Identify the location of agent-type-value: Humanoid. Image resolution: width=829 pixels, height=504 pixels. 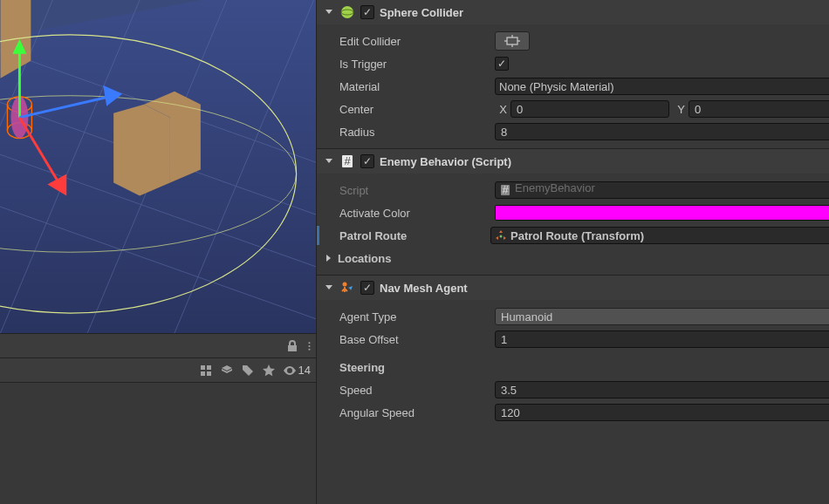
(527, 317).